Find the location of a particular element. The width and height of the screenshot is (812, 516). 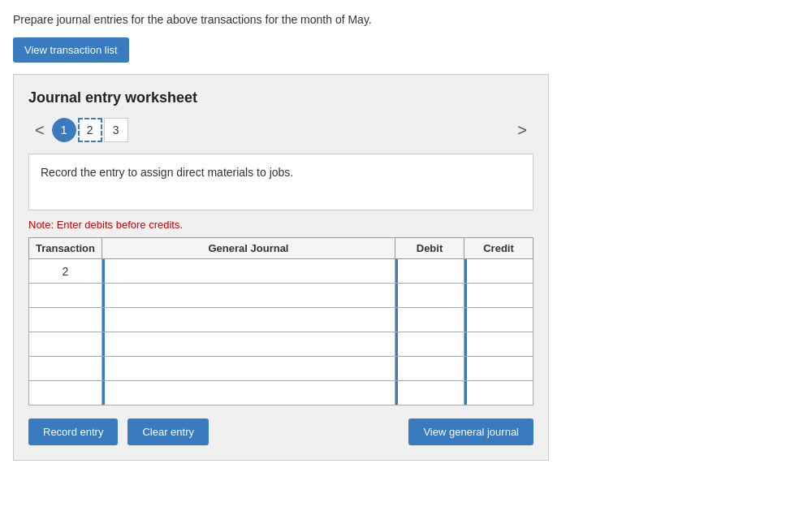

clear-entry-button: Clear entry is located at coordinates (168, 432).